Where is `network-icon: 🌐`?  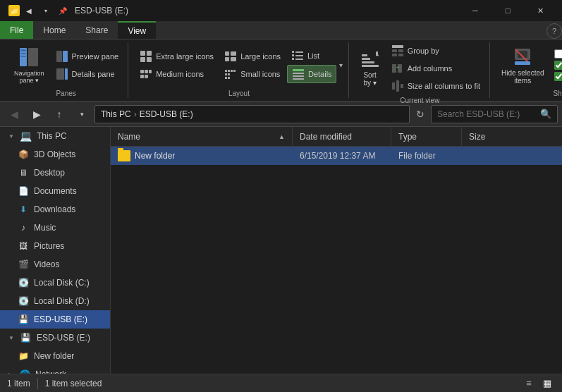 network-icon: 🌐 is located at coordinates (25, 371).